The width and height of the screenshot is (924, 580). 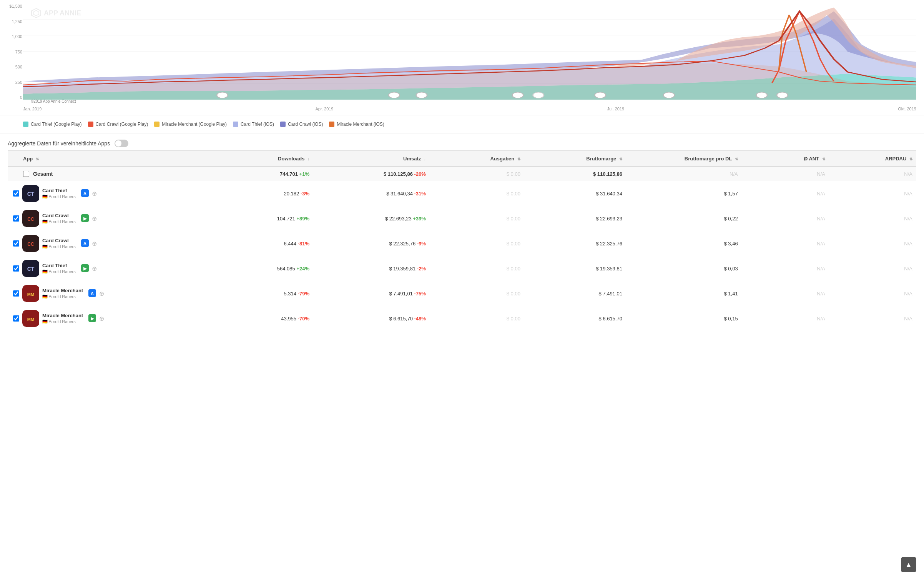 I want to click on row3-arpdau: N/A, so click(x=872, y=244).